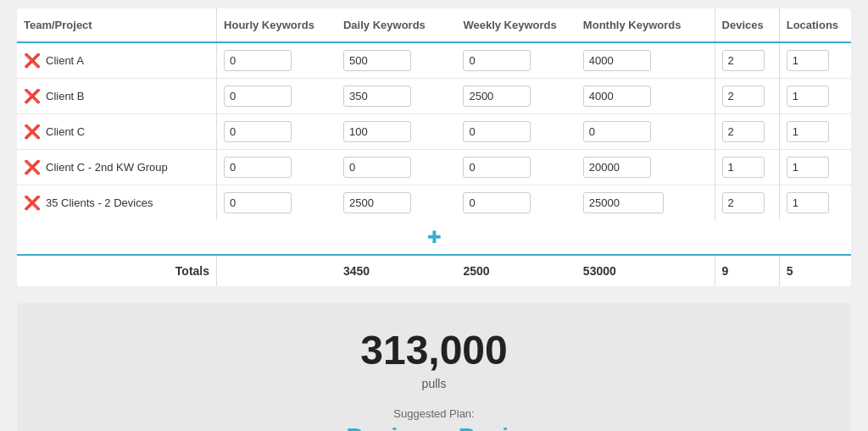 This screenshot has width=868, height=431. I want to click on team-name: Client B, so click(65, 97).